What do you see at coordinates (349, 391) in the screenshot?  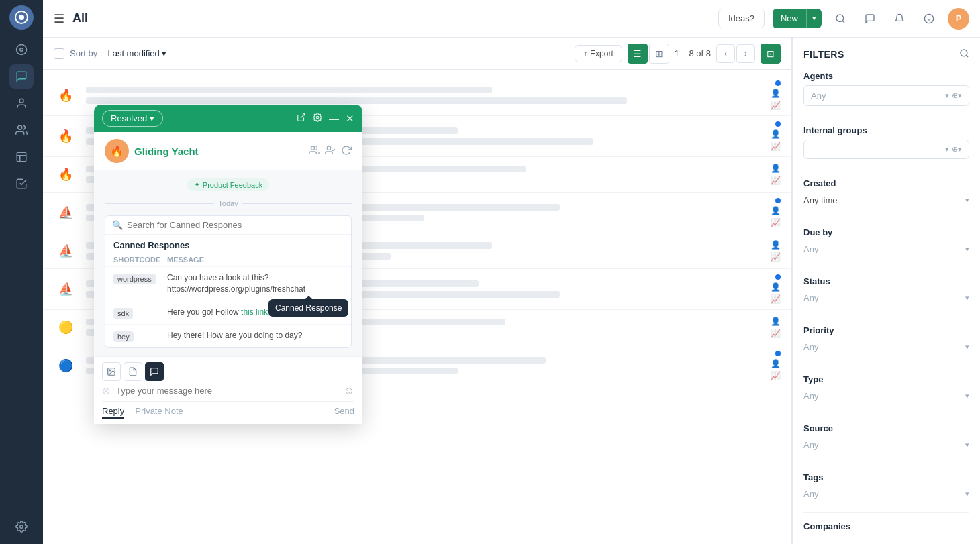 I see `emoji-icon: ☺` at bounding box center [349, 391].